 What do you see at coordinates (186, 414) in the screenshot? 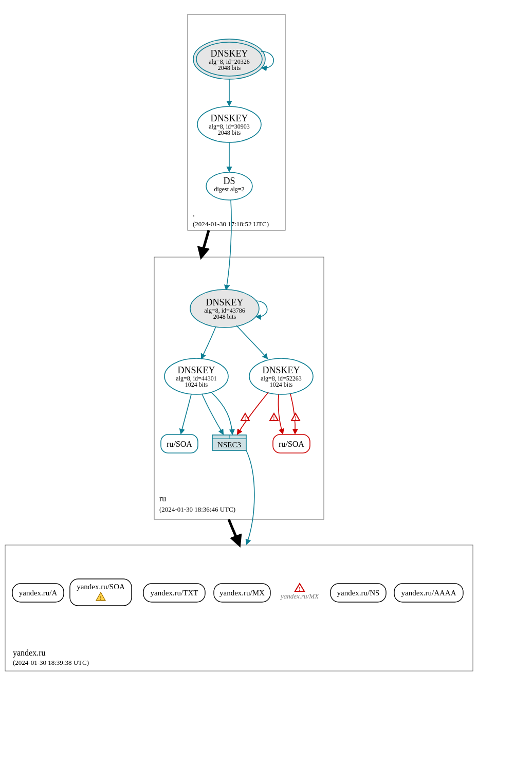
I see `edge-zska-to-soaok` at bounding box center [186, 414].